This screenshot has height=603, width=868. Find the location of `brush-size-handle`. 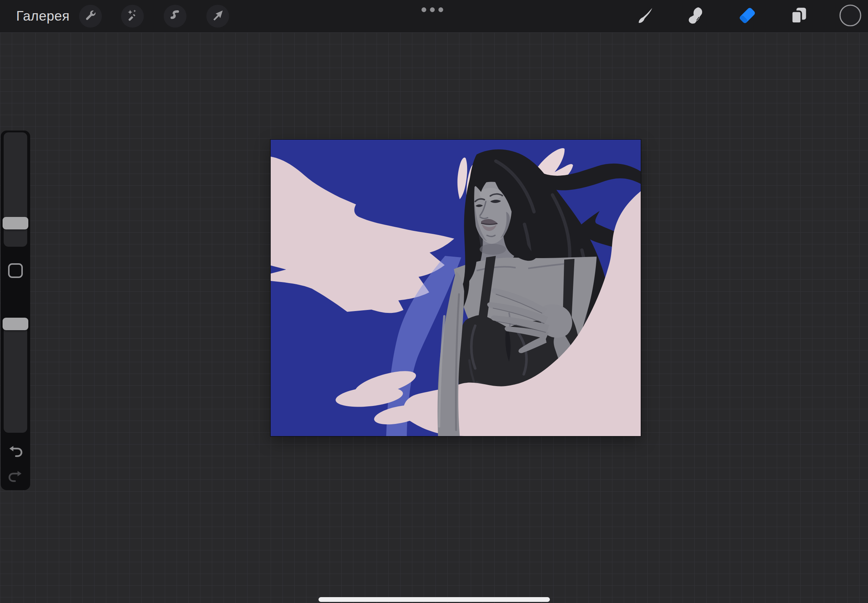

brush-size-handle is located at coordinates (15, 223).